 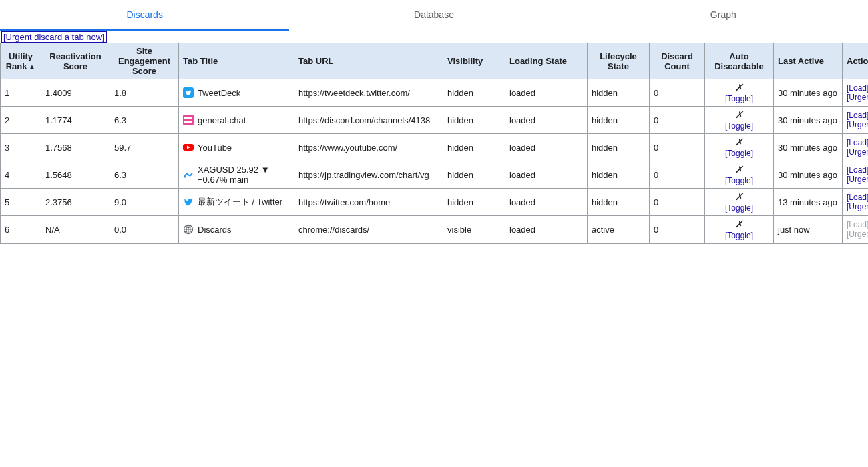 What do you see at coordinates (188, 120) in the screenshot?
I see `discord-icon` at bounding box center [188, 120].